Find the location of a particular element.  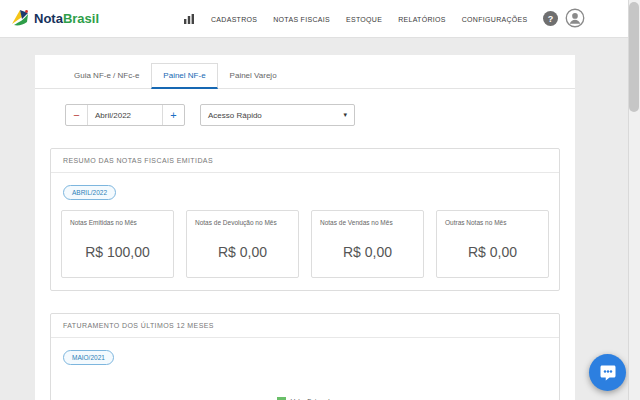

billing-section-body: MAIO/2021 Valor Faturado 4.500 is located at coordinates (305, 369).